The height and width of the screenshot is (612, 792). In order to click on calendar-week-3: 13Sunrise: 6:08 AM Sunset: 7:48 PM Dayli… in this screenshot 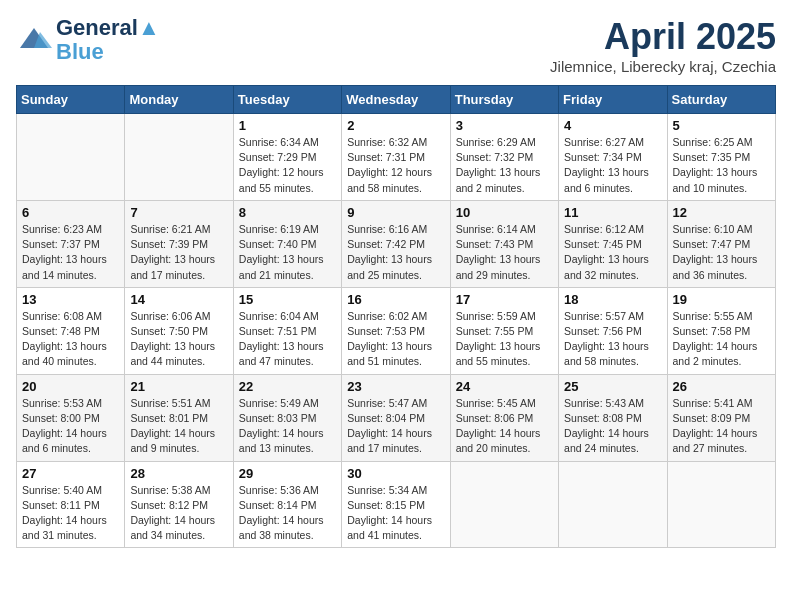, I will do `click(396, 330)`.